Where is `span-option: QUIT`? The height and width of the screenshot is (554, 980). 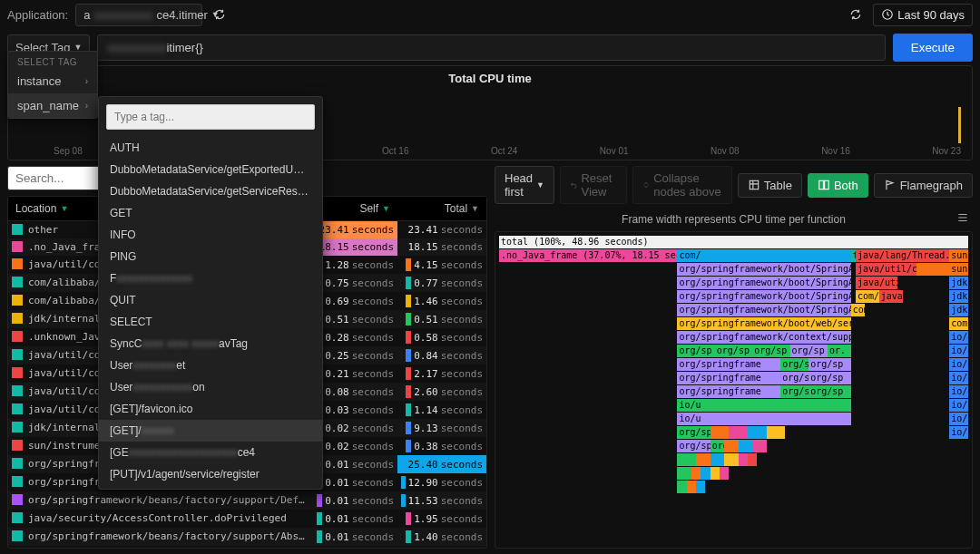 span-option: QUIT is located at coordinates (211, 300).